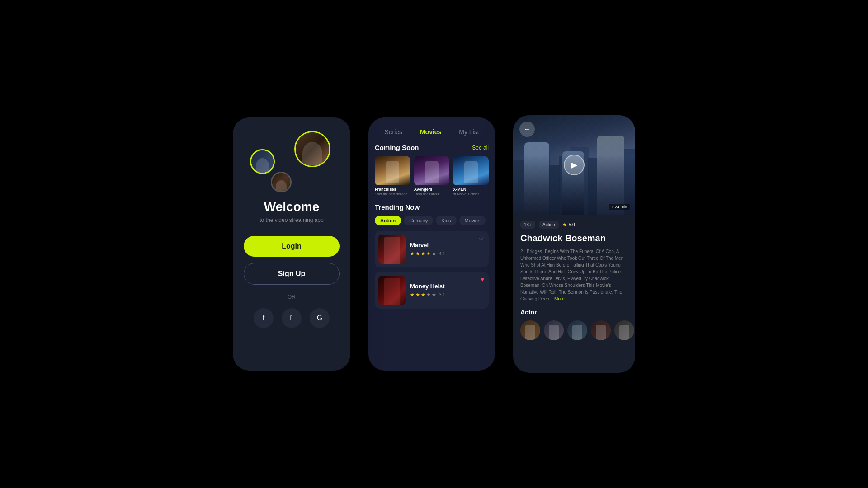  I want to click on detail-title: Chadwick Boseman, so click(574, 239).